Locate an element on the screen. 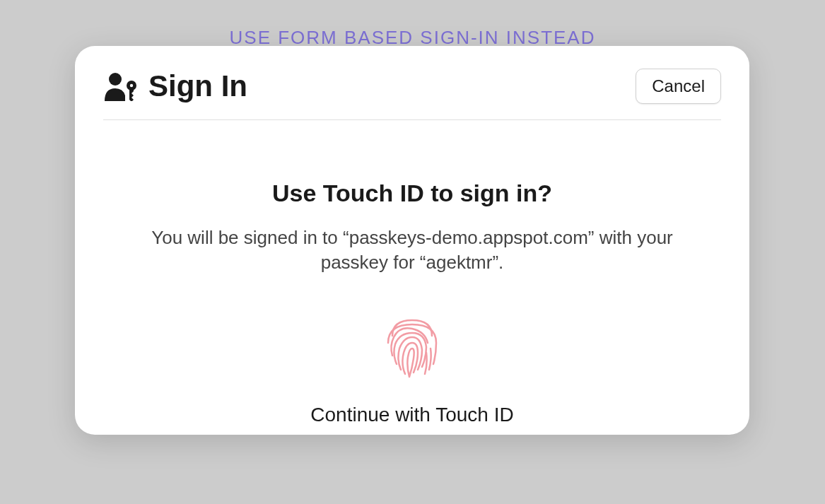 This screenshot has width=825, height=504. cancel-button: Cancel is located at coordinates (679, 86).